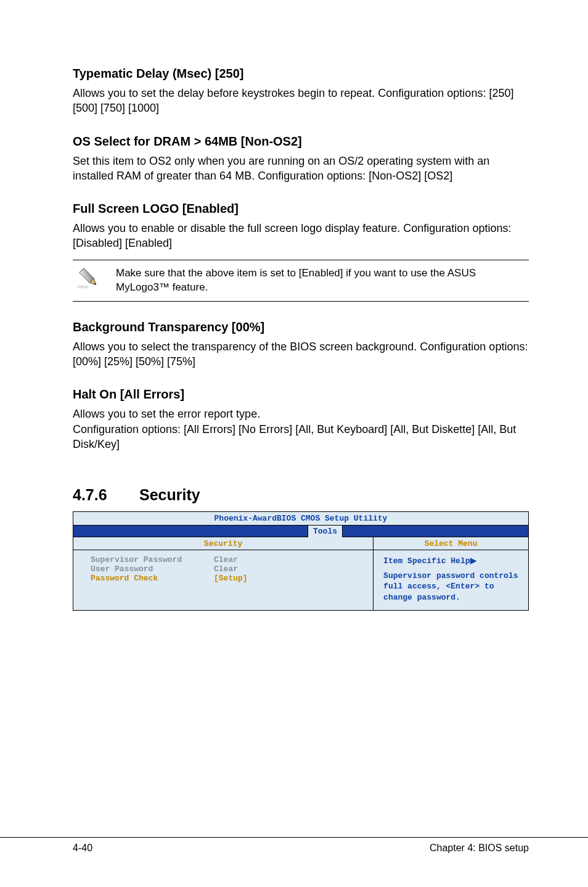  What do you see at coordinates (106, 495) in the screenshot?
I see `section-number: 4.7.6` at bounding box center [106, 495].